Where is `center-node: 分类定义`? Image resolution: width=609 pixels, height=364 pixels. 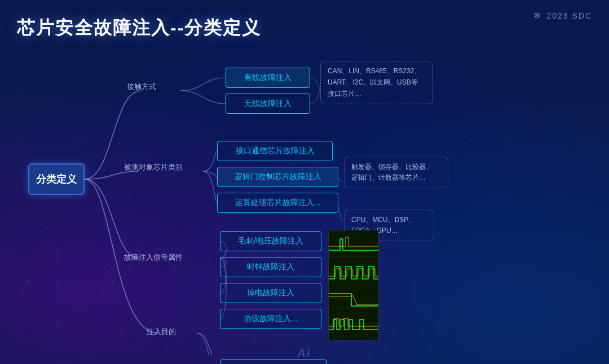
center-node: 分类定义 is located at coordinates (56, 179).